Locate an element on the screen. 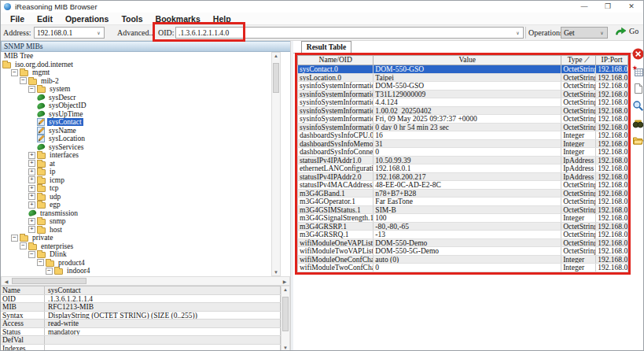 The image size is (644, 351). column-header-name-oid: Name/OID is located at coordinates (336, 60).